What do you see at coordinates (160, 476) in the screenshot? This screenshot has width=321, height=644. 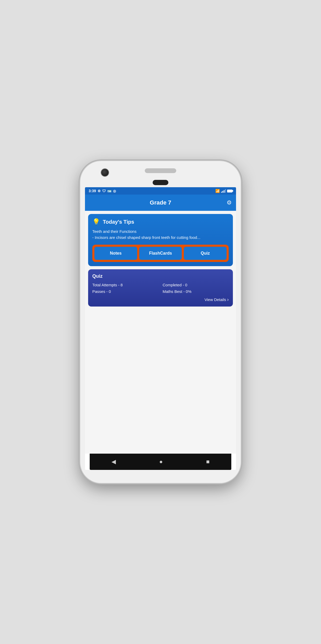 I see `phone-bottom` at bounding box center [160, 476].